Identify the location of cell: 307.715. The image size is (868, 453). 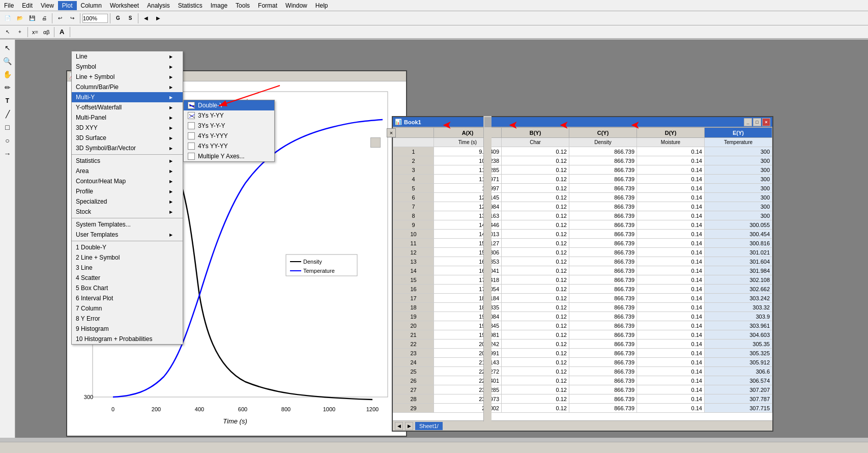
(739, 408).